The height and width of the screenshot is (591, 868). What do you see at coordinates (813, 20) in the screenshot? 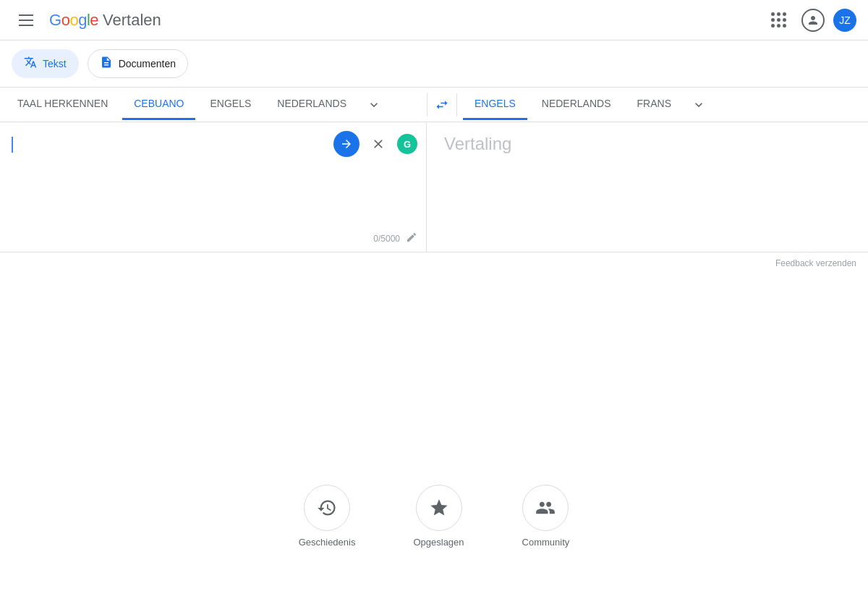
I see `account-icon` at bounding box center [813, 20].